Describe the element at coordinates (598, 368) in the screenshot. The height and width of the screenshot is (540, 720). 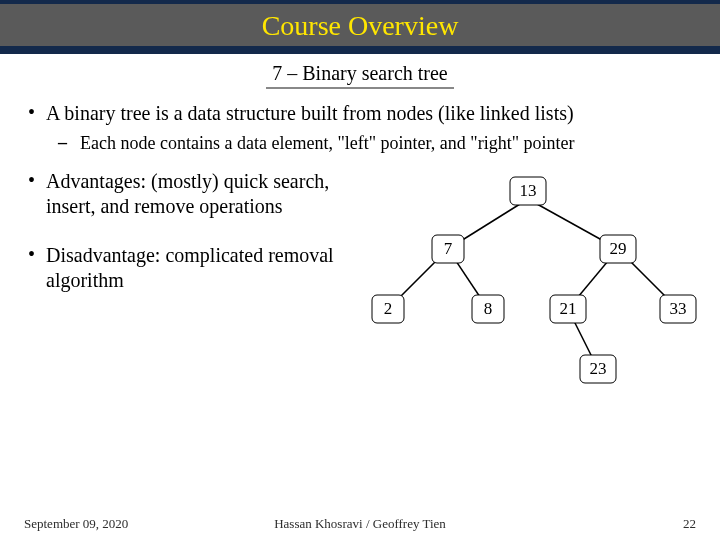
I see `node-label: 23` at that location.